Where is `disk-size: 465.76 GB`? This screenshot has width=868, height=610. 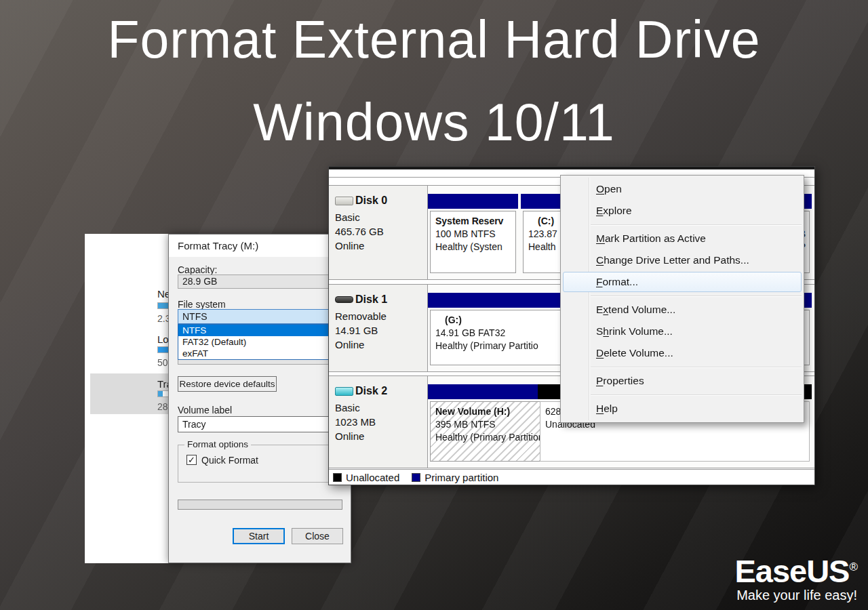
disk-size: 465.76 GB is located at coordinates (381, 232).